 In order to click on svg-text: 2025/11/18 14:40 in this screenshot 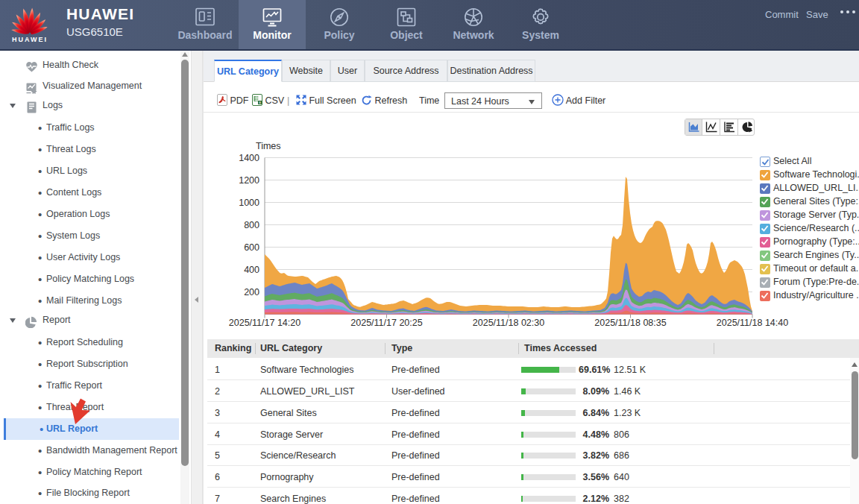, I will do `click(752, 323)`.